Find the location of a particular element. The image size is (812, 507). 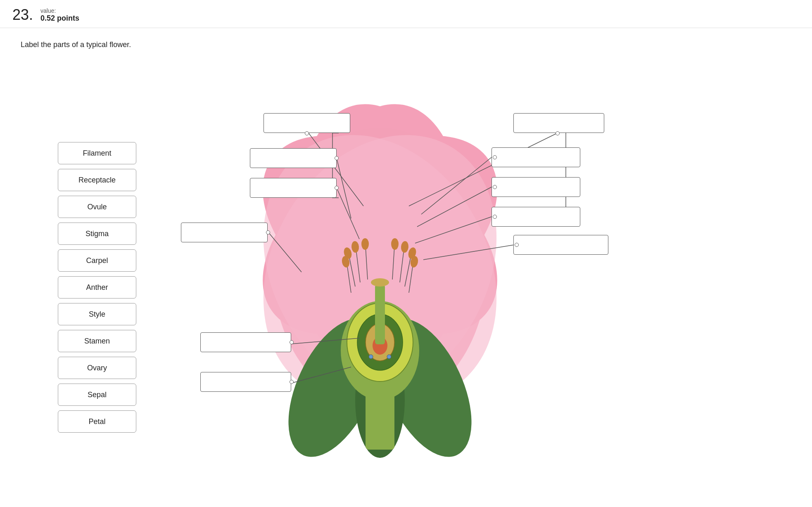

value-label: value: is located at coordinates (60, 11).